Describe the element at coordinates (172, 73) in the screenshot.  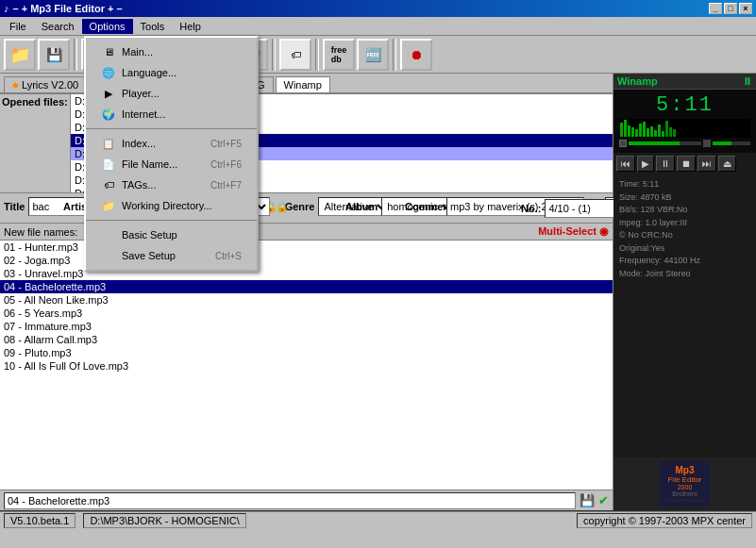
I see `menu-item-language: 🌐 Language...` at that location.